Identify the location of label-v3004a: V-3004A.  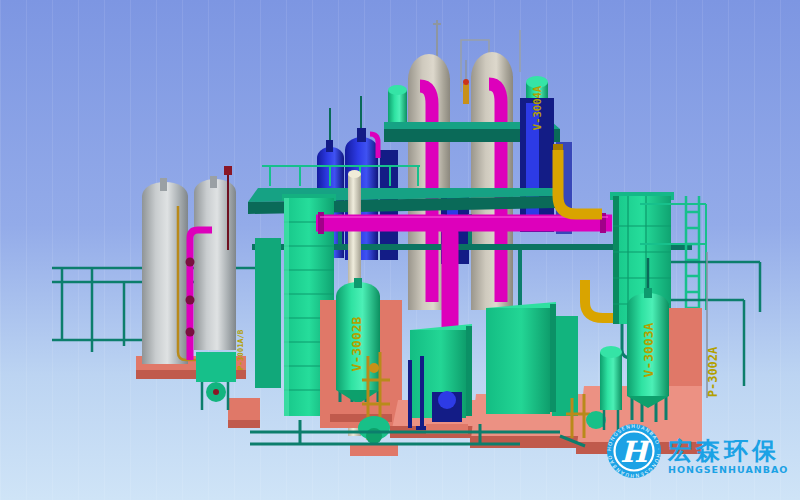
(537, 108).